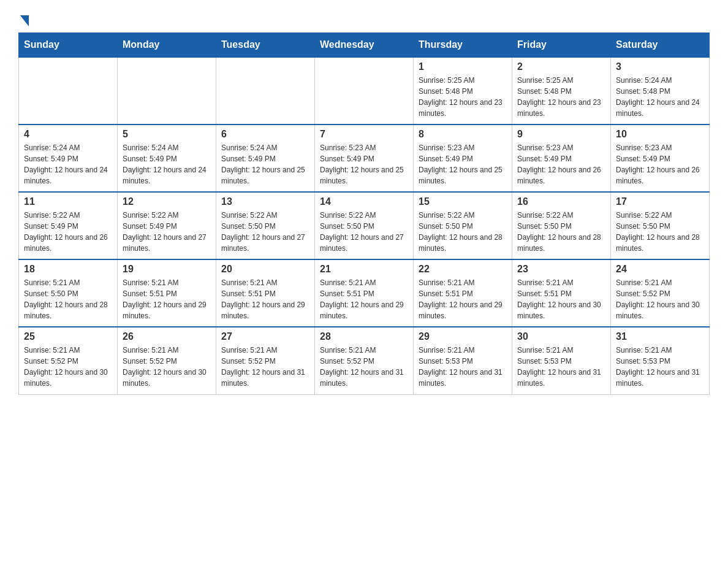 The image size is (728, 563). What do you see at coordinates (661, 158) in the screenshot?
I see `calendar-cell: 10Sunrise: 5:23 AMSunset: 5:49 PMDayligh…` at bounding box center [661, 158].